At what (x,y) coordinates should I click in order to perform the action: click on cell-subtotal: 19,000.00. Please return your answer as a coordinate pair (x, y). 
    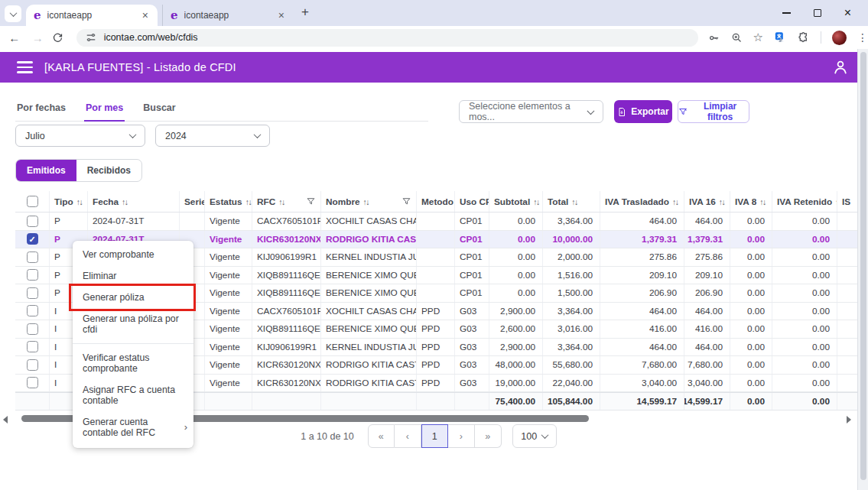
    Looking at the image, I should click on (516, 384).